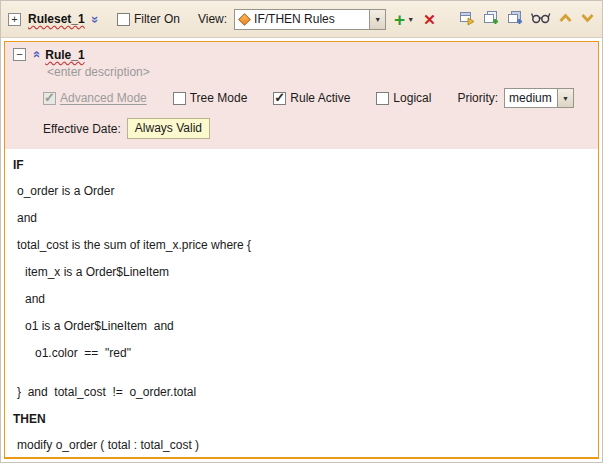  Describe the element at coordinates (212, 19) in the screenshot. I see `view-label: View:` at that location.